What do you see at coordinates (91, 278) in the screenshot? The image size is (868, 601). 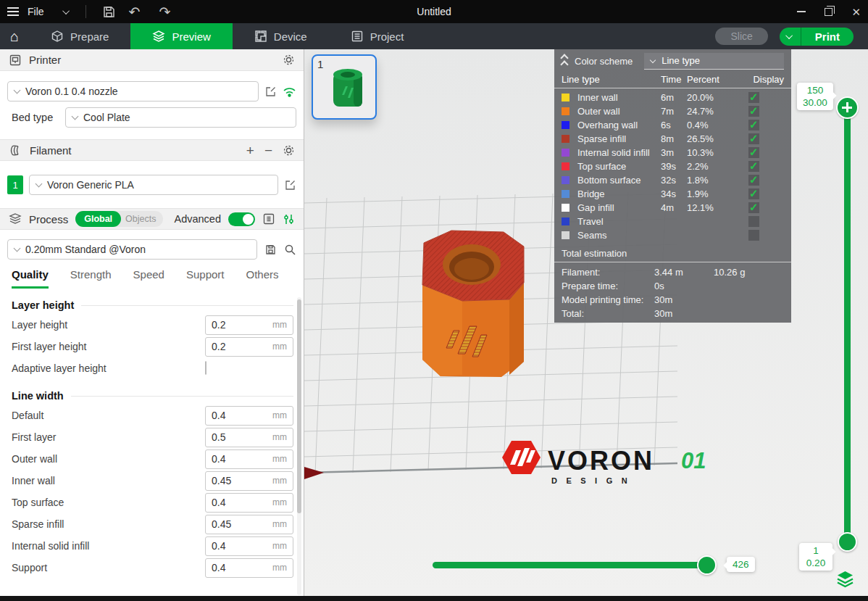 I see `tab-strength: Strength` at bounding box center [91, 278].